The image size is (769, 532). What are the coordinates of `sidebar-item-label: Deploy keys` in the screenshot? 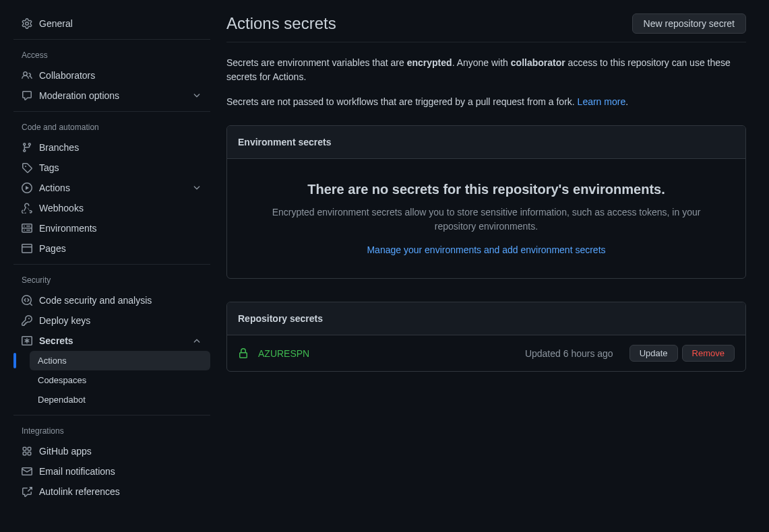 It's located at (121, 321).